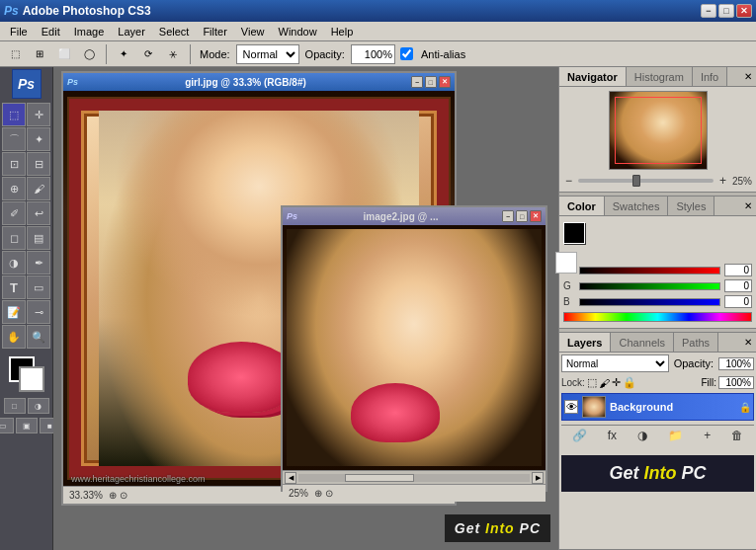 This screenshot has width=756, height=550. What do you see at coordinates (14, 287) in the screenshot?
I see `tool-text: T` at bounding box center [14, 287].